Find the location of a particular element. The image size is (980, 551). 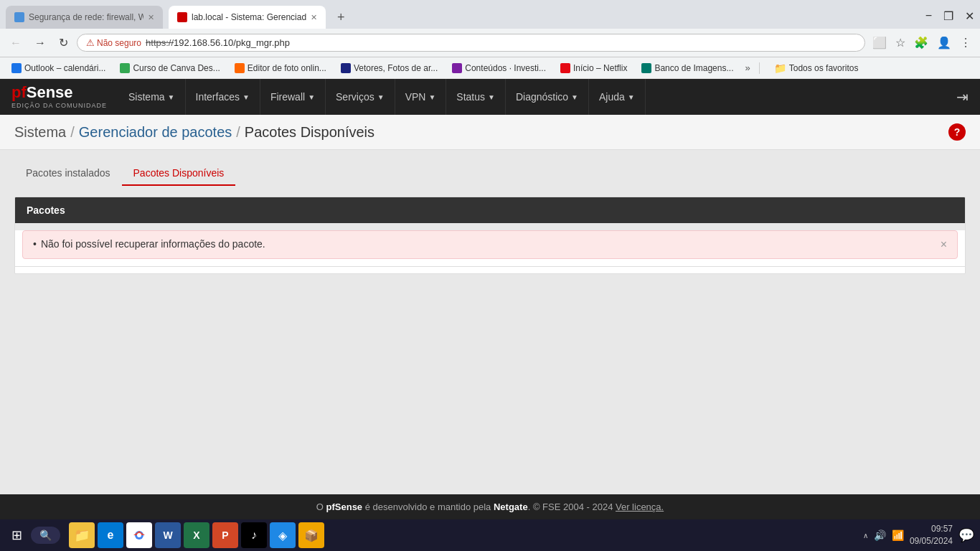

pfsense-logo-text: pfSense is located at coordinates (42, 93).